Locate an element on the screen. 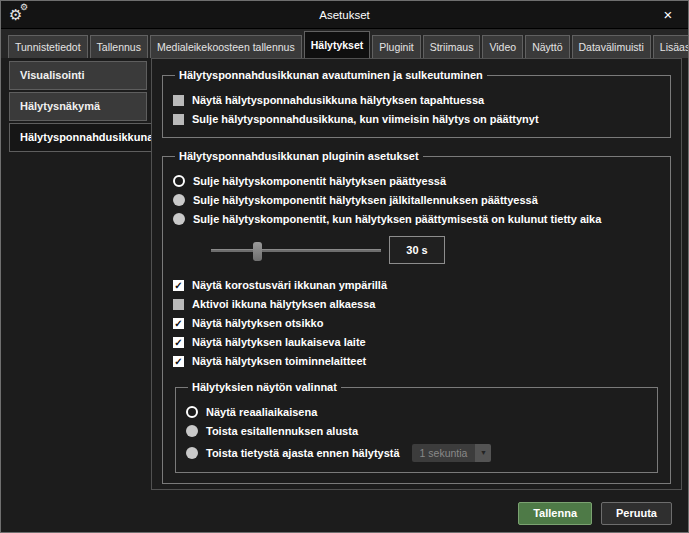  plugin-checkbox-list: ✓ Näytä korostusväri ikkunan ympärillä A… is located at coordinates (416, 323).